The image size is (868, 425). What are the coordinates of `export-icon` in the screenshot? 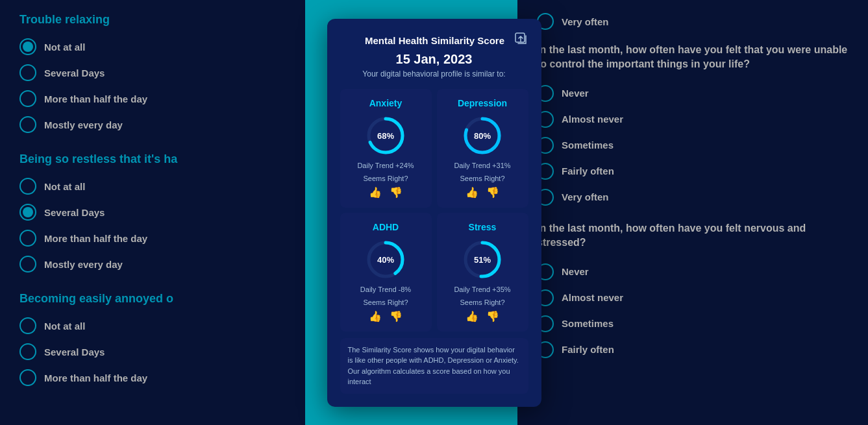 It's located at (521, 40).